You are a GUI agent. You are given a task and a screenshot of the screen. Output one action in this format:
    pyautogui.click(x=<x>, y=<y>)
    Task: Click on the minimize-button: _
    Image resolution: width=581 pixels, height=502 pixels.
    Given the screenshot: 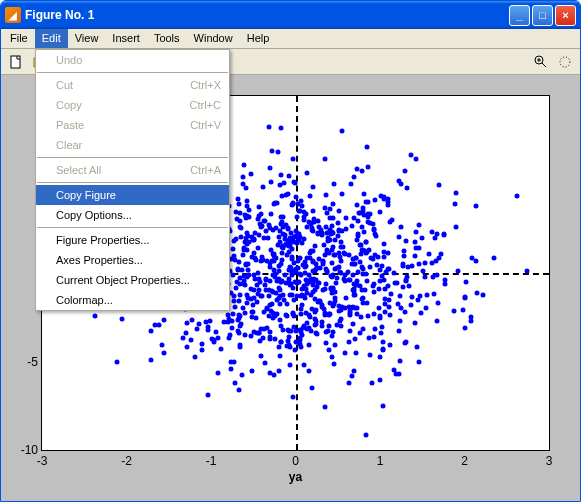 What is the action you would take?
    pyautogui.click(x=520, y=16)
    